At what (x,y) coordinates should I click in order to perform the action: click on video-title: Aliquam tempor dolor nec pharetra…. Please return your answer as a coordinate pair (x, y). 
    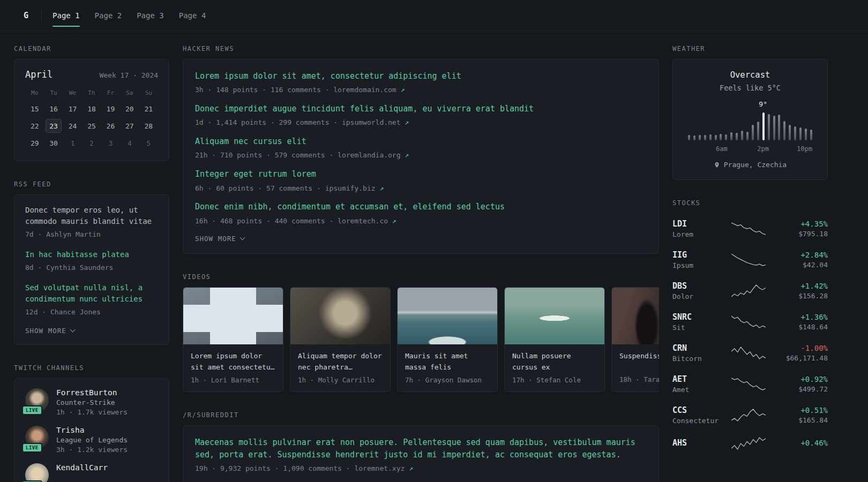
    Looking at the image, I should click on (340, 362).